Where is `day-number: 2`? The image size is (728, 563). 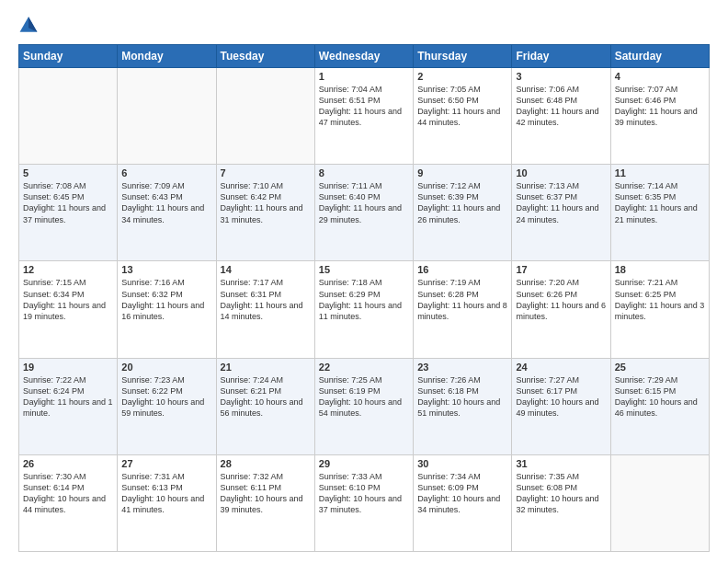
day-number: 2 is located at coordinates (462, 76).